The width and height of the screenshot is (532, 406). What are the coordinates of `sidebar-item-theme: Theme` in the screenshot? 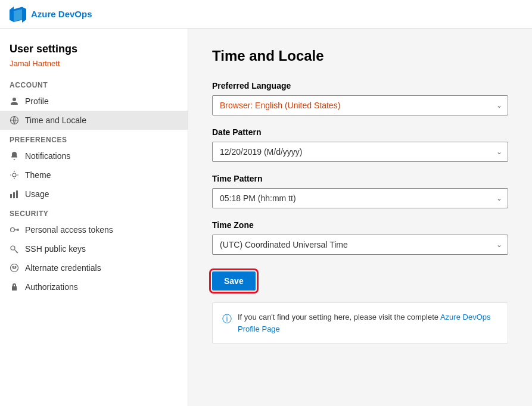 It's located at (94, 175).